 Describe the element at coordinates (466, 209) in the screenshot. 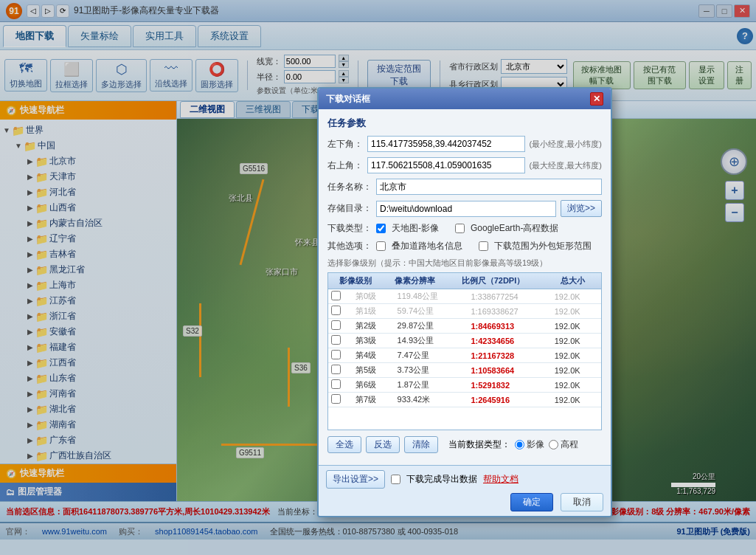

I see `save-dir-input` at that location.